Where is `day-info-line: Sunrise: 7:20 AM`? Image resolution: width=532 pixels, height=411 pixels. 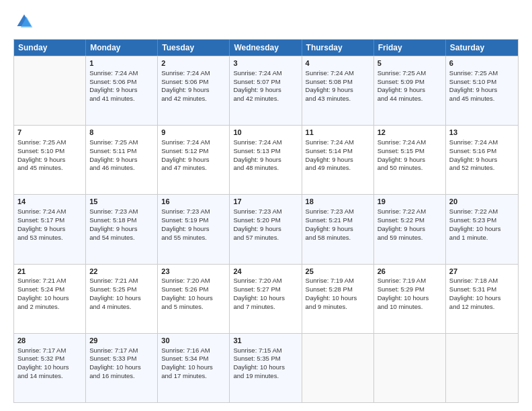
day-info-line: Sunrise: 7:20 AM is located at coordinates (265, 281).